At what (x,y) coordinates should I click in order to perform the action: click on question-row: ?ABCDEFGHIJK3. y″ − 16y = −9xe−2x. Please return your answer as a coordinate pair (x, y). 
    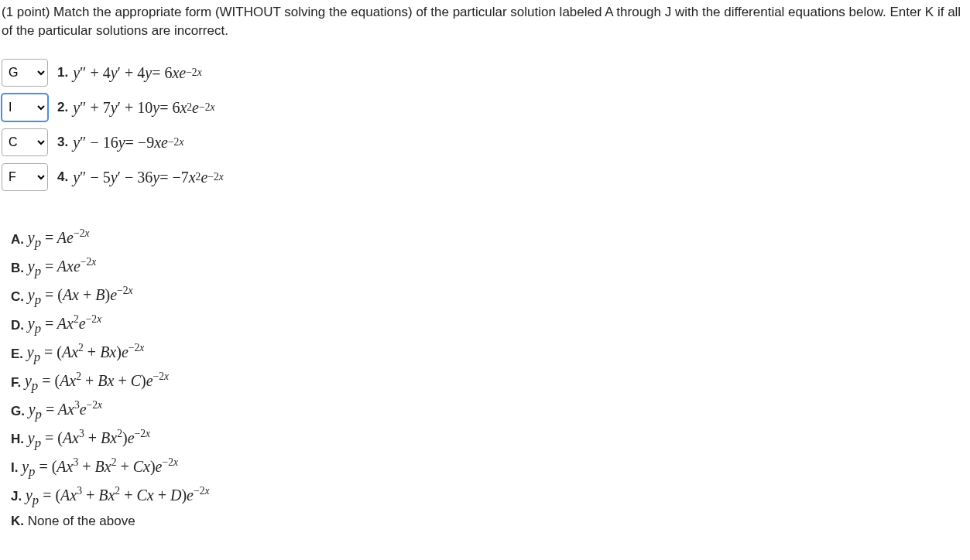
    Looking at the image, I should click on (486, 142).